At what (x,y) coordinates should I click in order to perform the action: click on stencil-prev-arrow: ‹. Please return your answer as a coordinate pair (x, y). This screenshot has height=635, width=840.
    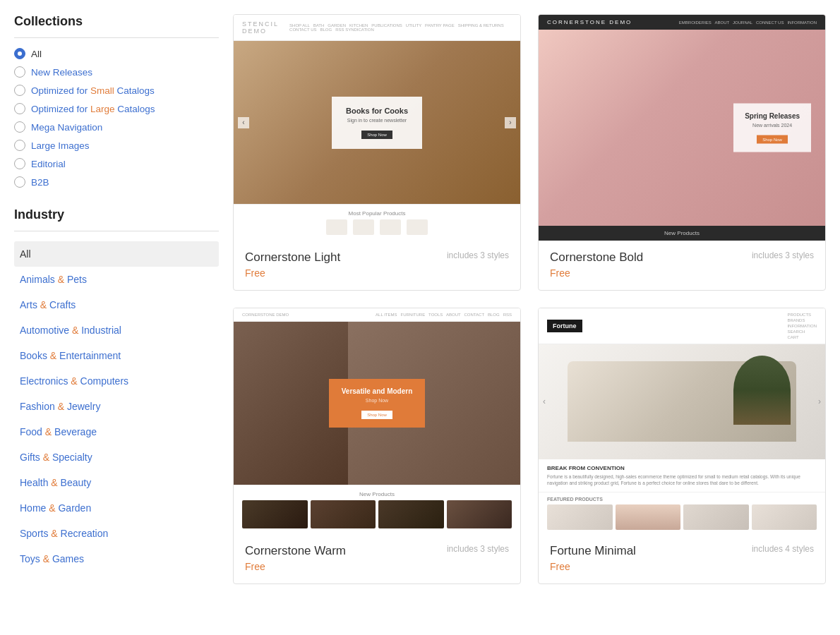
    Looking at the image, I should click on (244, 123).